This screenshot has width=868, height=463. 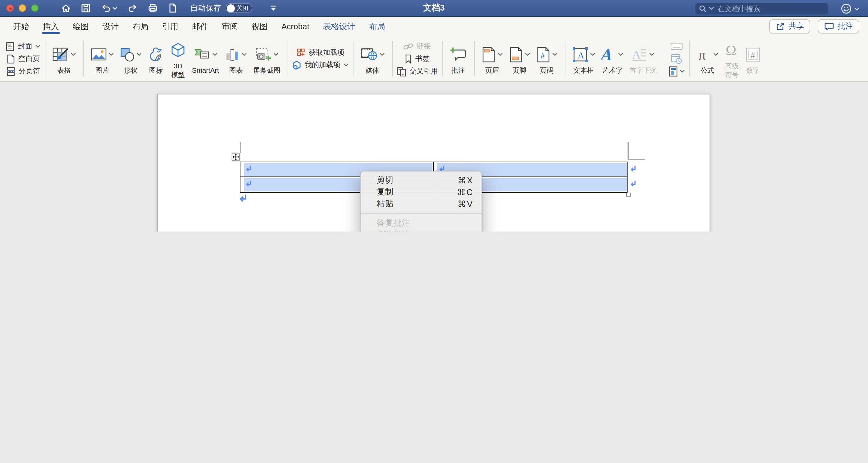 I want to click on bookmark-icon, so click(x=408, y=59).